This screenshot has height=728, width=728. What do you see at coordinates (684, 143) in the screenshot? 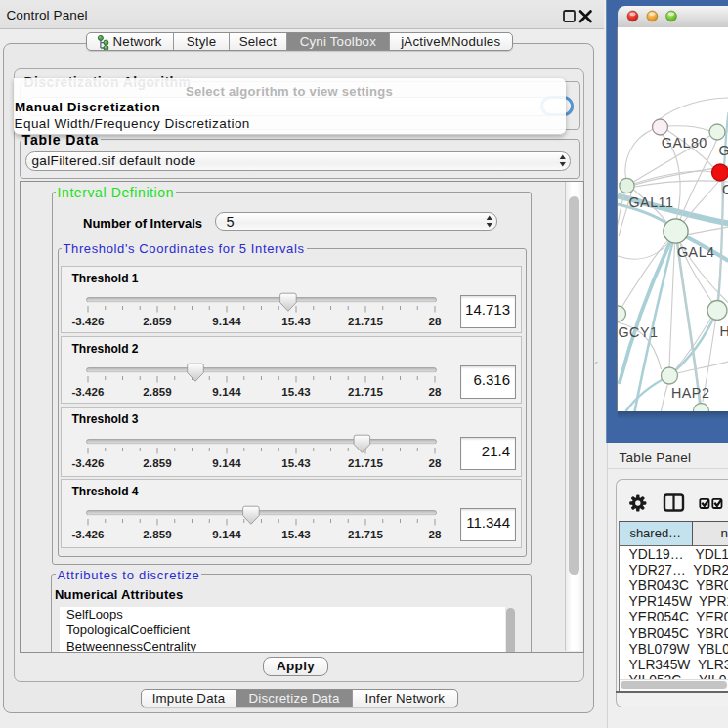
I see `svg-text: GAL80` at bounding box center [684, 143].